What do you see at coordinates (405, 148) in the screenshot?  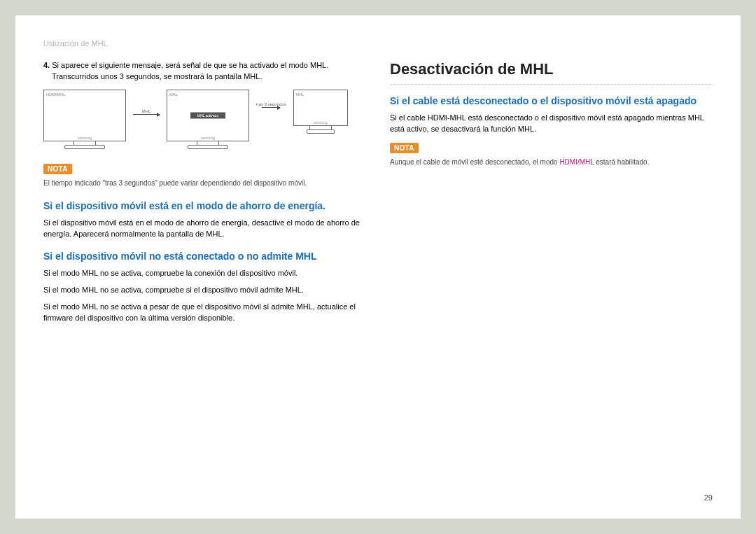 I see `nota-badge-2: NOTA` at bounding box center [405, 148].